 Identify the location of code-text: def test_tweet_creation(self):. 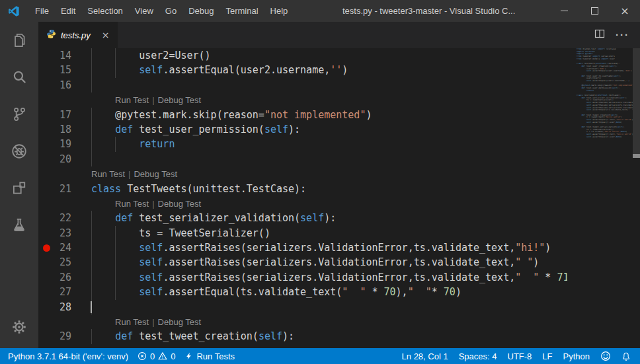
(193, 336).